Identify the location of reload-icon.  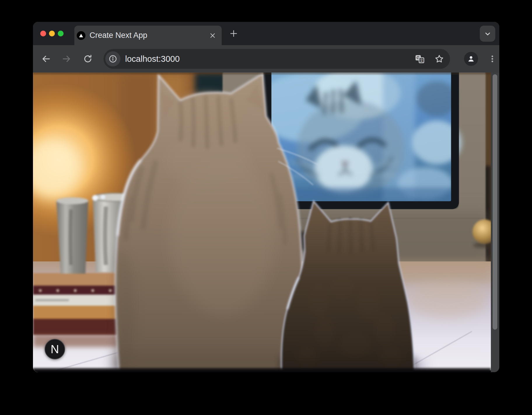
(88, 59).